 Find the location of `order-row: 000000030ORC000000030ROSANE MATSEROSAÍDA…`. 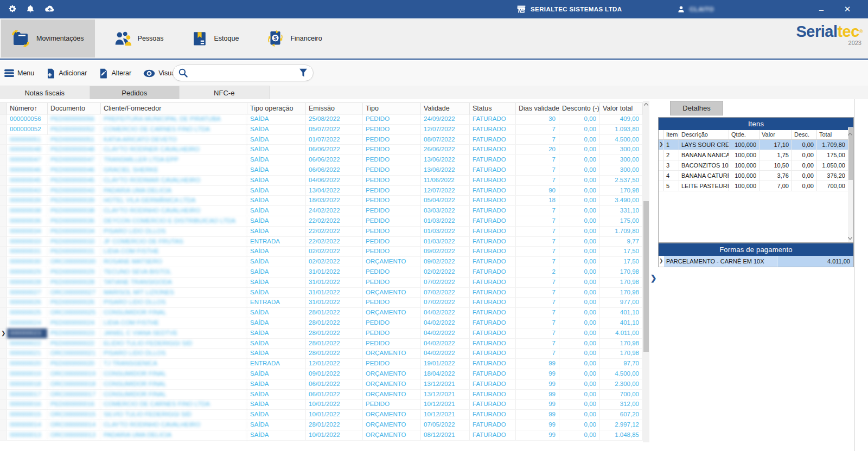

order-row: 000000030ORC000000030ROSANE MATSEROSAÍDA… is located at coordinates (321, 262).